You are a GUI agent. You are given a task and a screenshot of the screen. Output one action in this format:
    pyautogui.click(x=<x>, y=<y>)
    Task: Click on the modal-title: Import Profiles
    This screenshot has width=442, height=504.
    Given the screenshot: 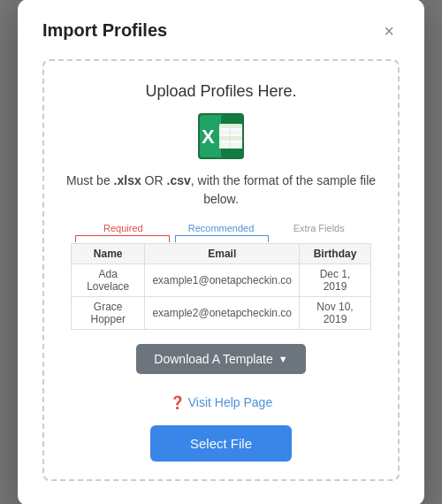 What is the action you would take?
    pyautogui.click(x=104, y=30)
    